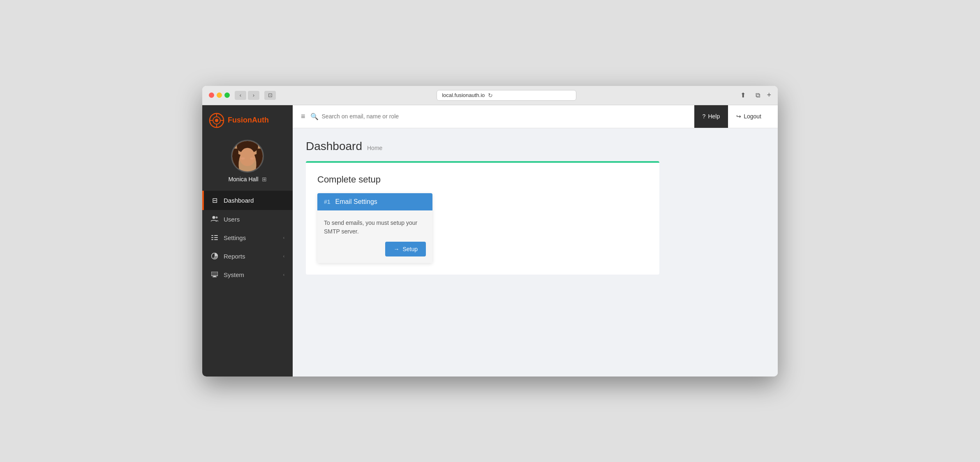 Image resolution: width=980 pixels, height=462 pixels. I want to click on logout-label: Logout, so click(752, 116).